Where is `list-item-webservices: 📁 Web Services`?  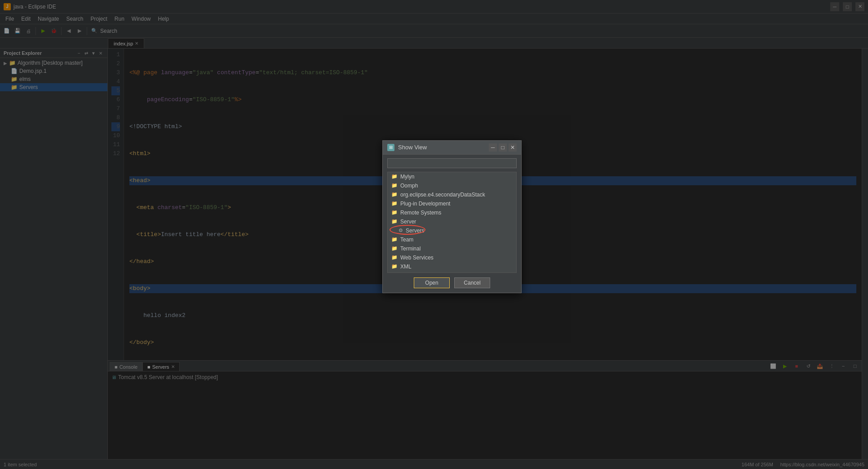 list-item-webservices: 📁 Web Services is located at coordinates (452, 258).